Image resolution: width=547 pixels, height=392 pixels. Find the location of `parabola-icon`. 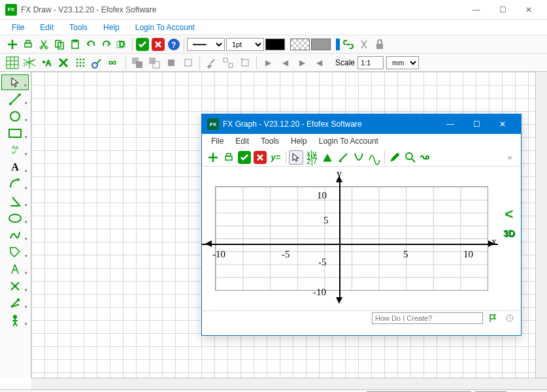

parabola-icon is located at coordinates (359, 157).